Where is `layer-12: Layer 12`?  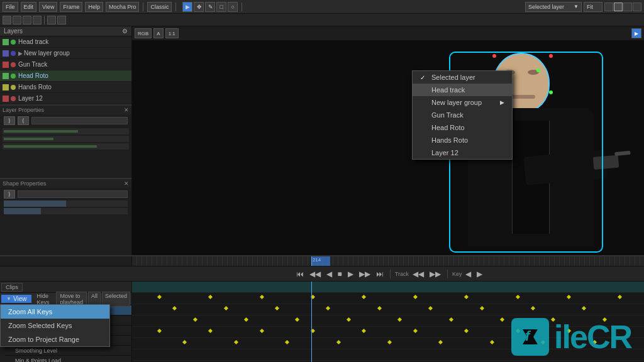 layer-12: Layer 12 is located at coordinates (65, 99).